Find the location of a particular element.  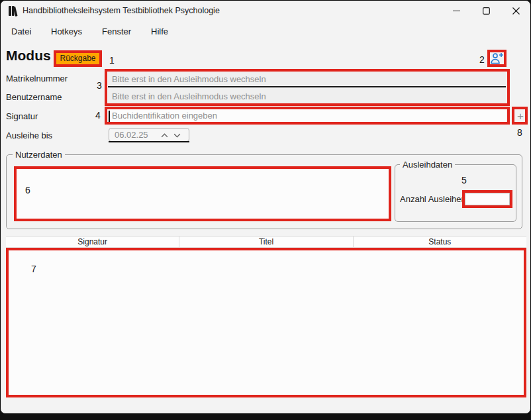

column-header-titel: Titel is located at coordinates (266, 242).